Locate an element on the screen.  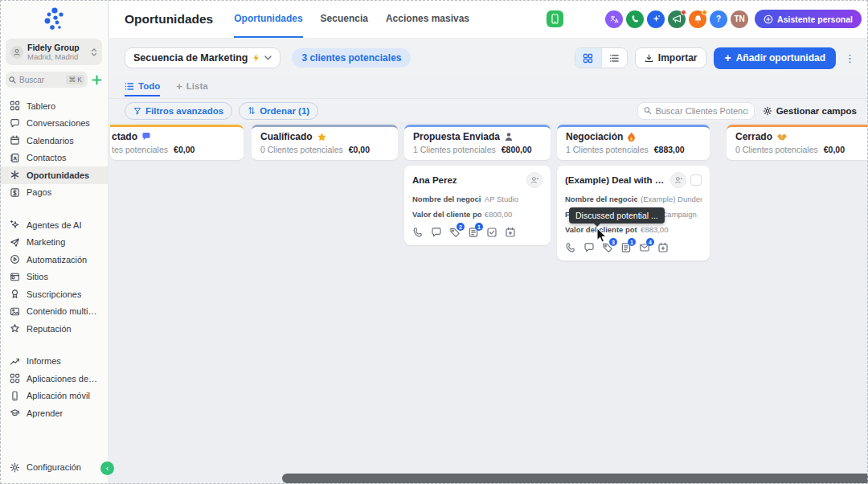
tab-acciones-masivas: Acciones masivas is located at coordinates (428, 19).